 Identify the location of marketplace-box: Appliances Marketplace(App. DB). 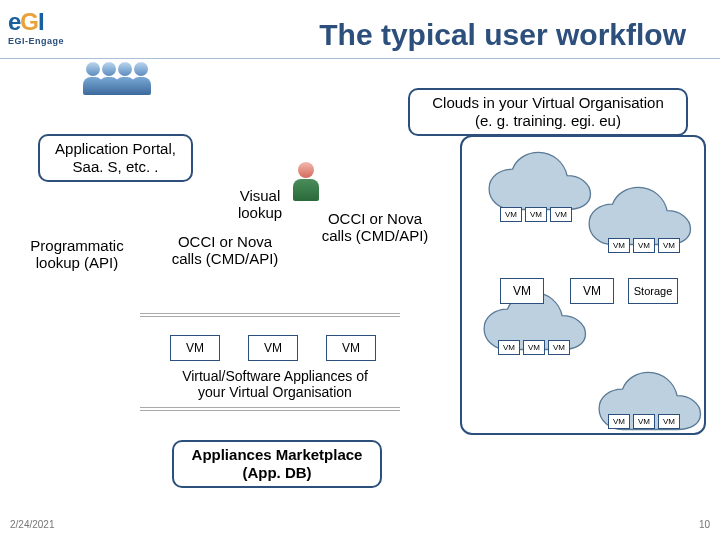
(277, 464).